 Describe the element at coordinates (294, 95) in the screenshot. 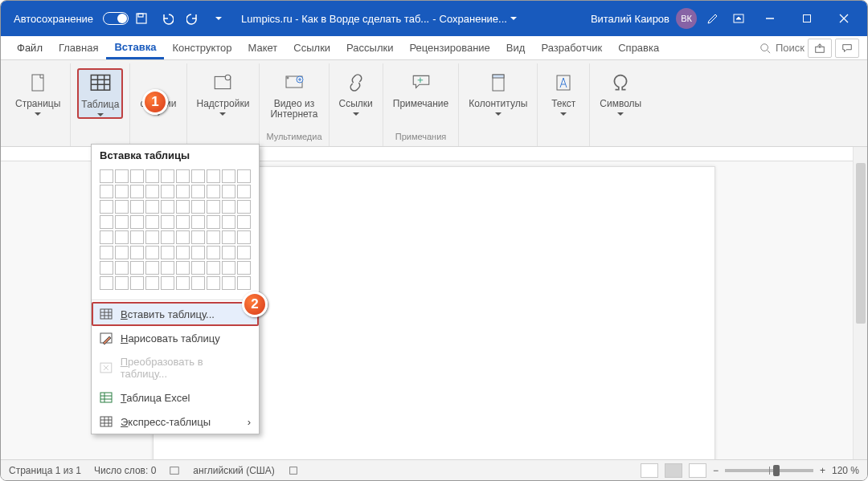

I see `online-video-button: Видео изИнтернета` at that location.